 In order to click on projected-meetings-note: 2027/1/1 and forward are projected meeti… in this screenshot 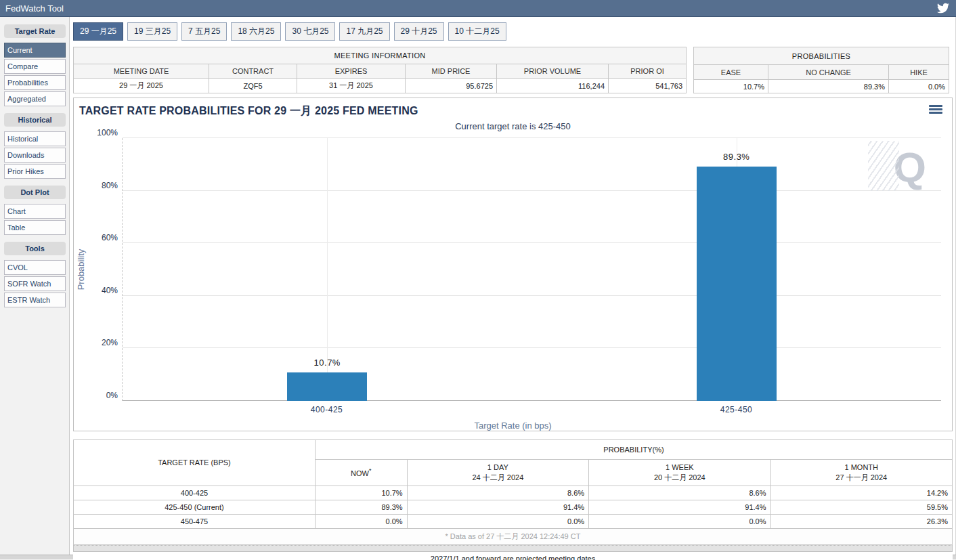, I will do `click(513, 556)`.